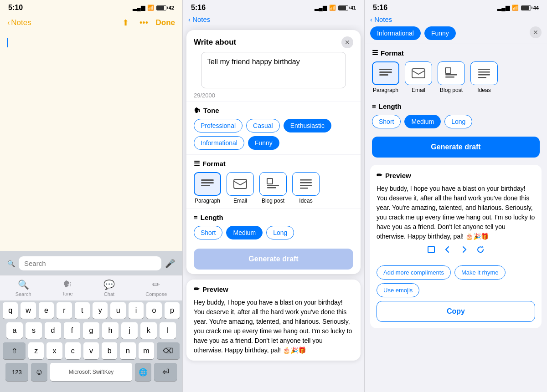 Image resolution: width=547 pixels, height=392 pixels. Describe the element at coordinates (347, 42) in the screenshot. I see `modal-close-button: ✕` at that location.